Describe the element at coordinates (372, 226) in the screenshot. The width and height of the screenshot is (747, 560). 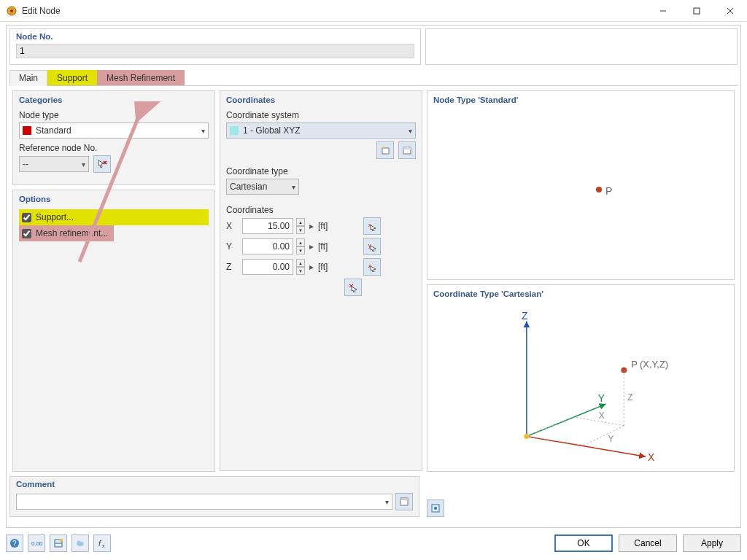
I see `pick-x-button: x` at that location.